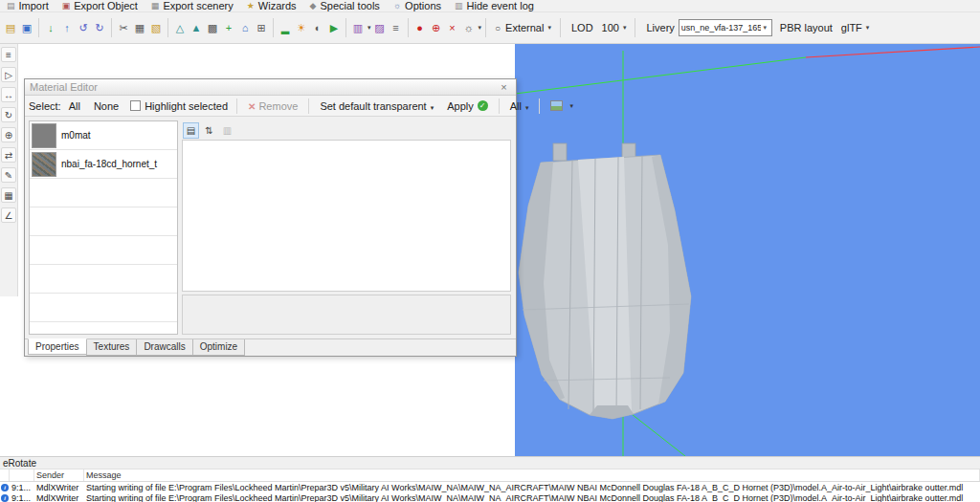  What do you see at coordinates (63, 87) in the screenshot?
I see `window-title: Material Editor` at bounding box center [63, 87].